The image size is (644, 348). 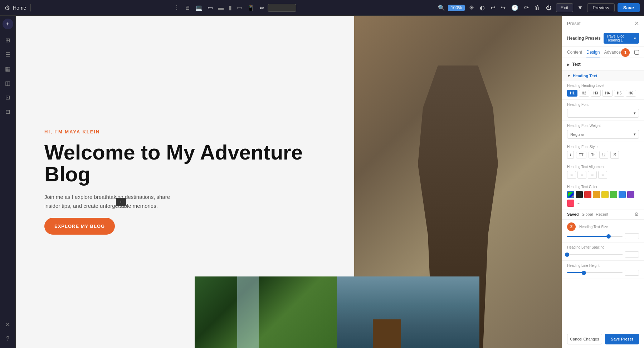 What do you see at coordinates (601, 8) in the screenshot?
I see `preview-button: Preview` at bounding box center [601, 8].